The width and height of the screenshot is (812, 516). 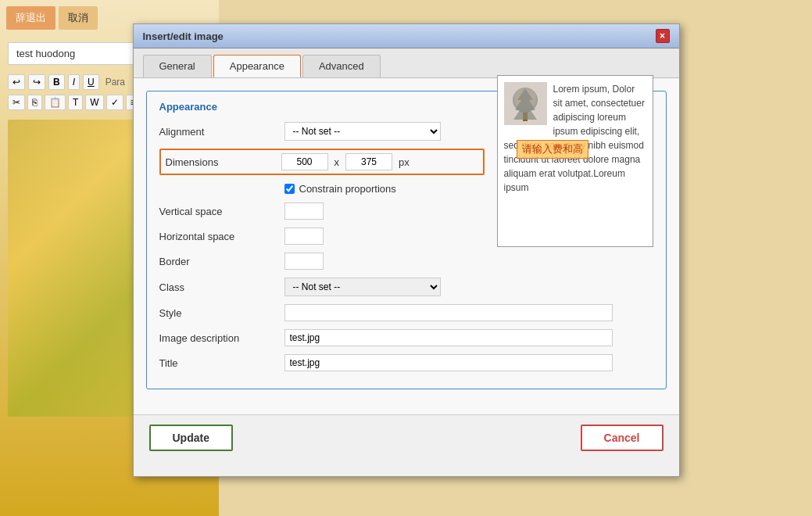 I want to click on title-input, so click(x=449, y=363).